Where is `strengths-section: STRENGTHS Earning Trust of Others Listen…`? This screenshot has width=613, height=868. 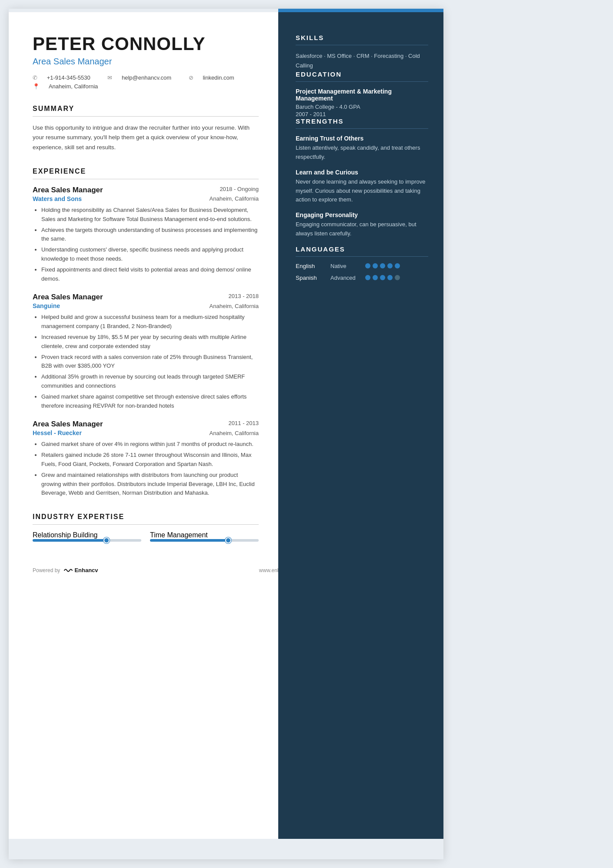 strengths-section: STRENGTHS Earning Trust of Others Listen… is located at coordinates (362, 178).